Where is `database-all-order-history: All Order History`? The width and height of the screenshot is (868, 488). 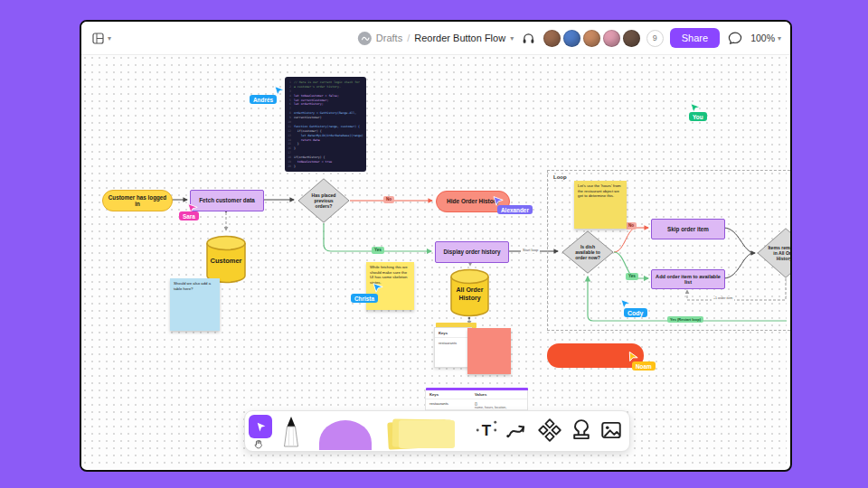 database-all-order-history: All Order History is located at coordinates (470, 293).